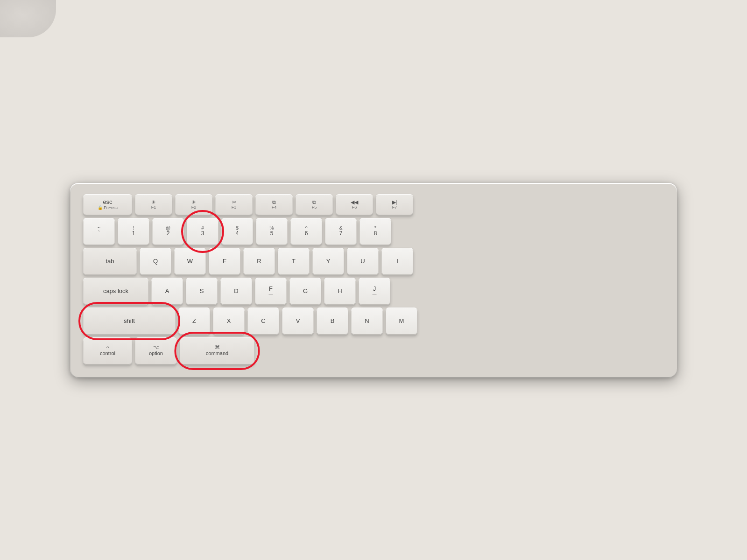 This screenshot has width=747, height=560. Describe the element at coordinates (194, 208) in the screenshot. I see `key-f2-label: F2` at that location.